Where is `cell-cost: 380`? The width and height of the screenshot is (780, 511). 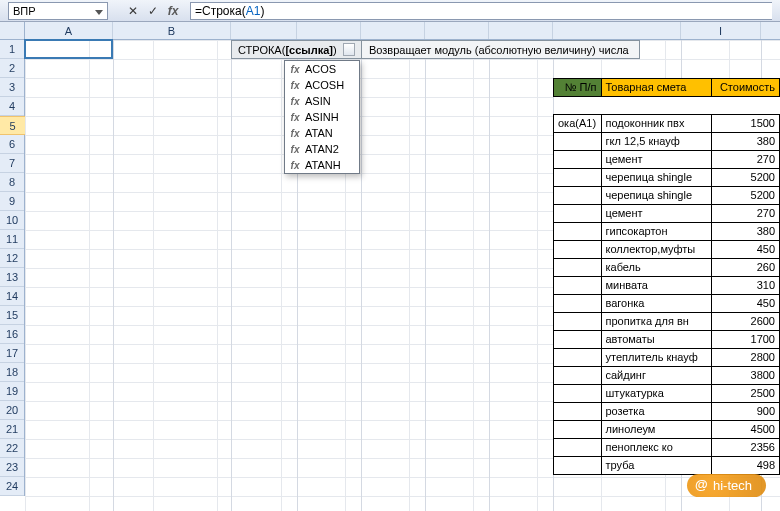
cell-cost: 380 is located at coordinates (746, 232).